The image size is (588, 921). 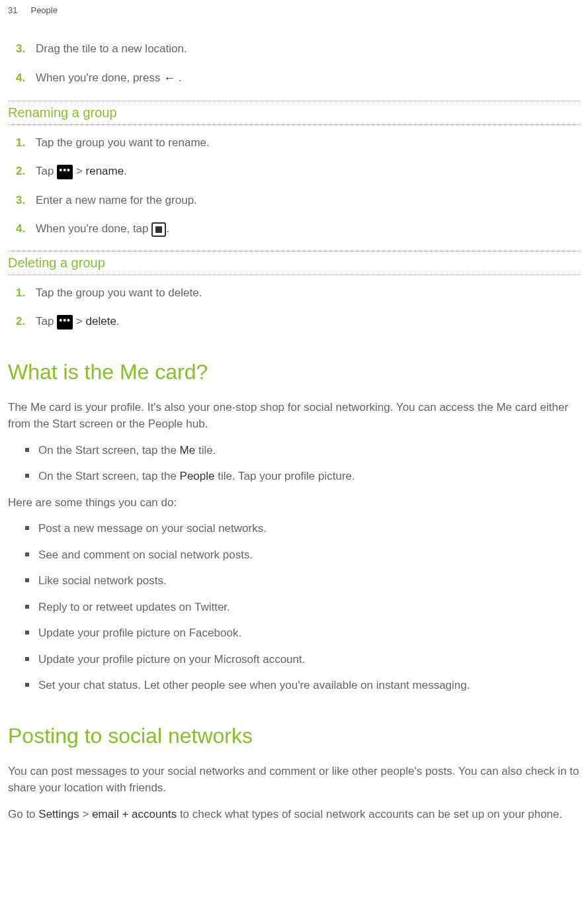 What do you see at coordinates (44, 11) in the screenshot?
I see `section-name: People` at bounding box center [44, 11].